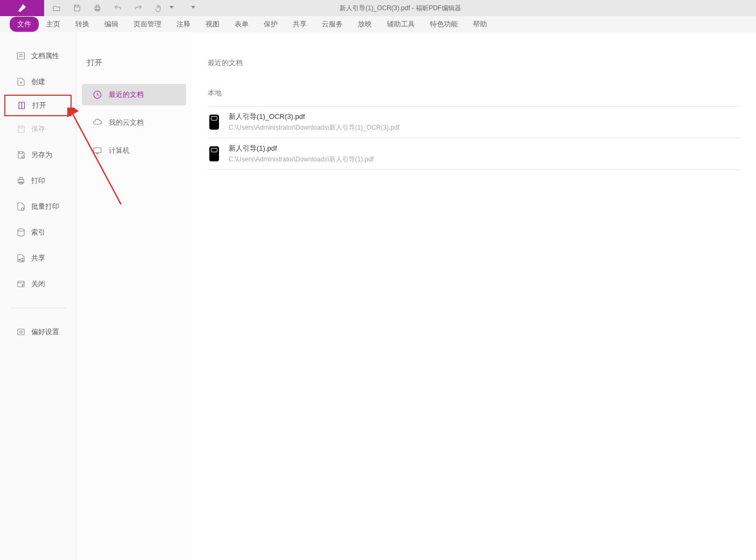 This screenshot has width=756, height=560. I want to click on titlebar: 新人引导(1)_OCR(3).pdf - 福昕PDF编辑器, so click(378, 8).